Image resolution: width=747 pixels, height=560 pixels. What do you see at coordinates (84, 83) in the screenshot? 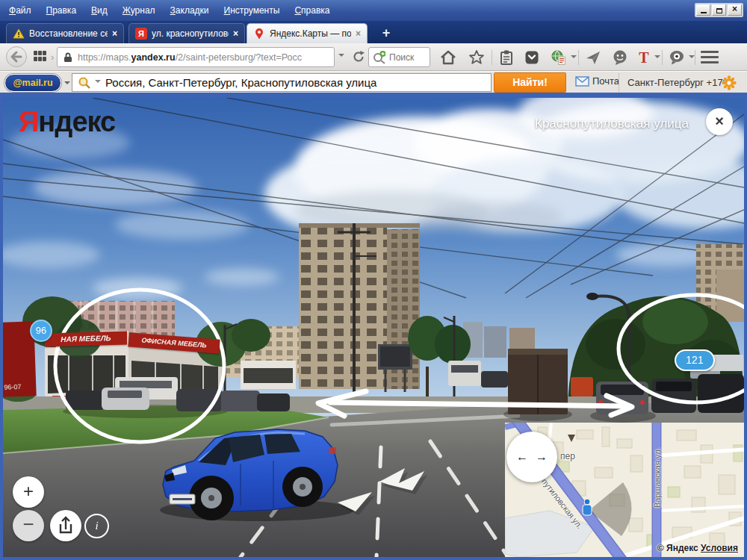
I see `magnifier-icon` at bounding box center [84, 83].